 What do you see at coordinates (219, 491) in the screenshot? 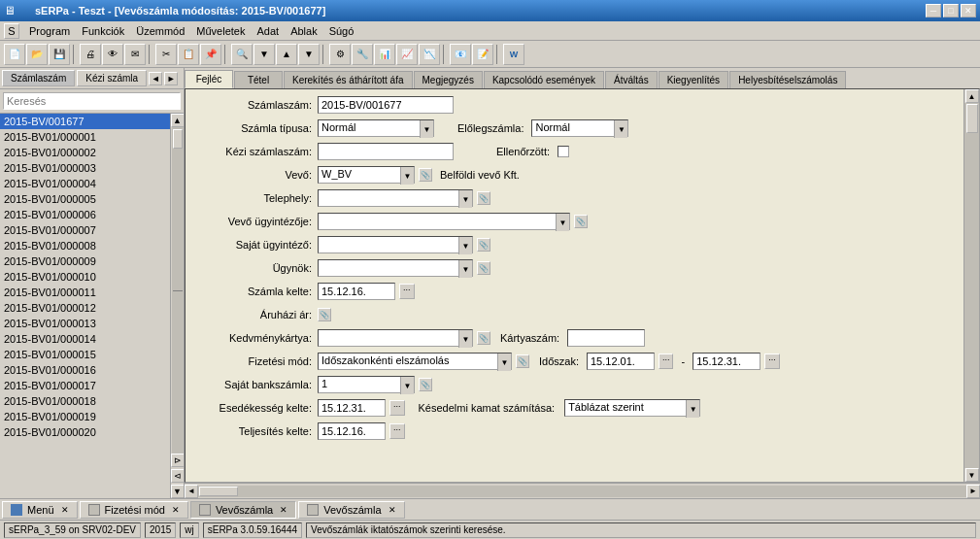
I see `h-scroll-thumb` at bounding box center [219, 491].